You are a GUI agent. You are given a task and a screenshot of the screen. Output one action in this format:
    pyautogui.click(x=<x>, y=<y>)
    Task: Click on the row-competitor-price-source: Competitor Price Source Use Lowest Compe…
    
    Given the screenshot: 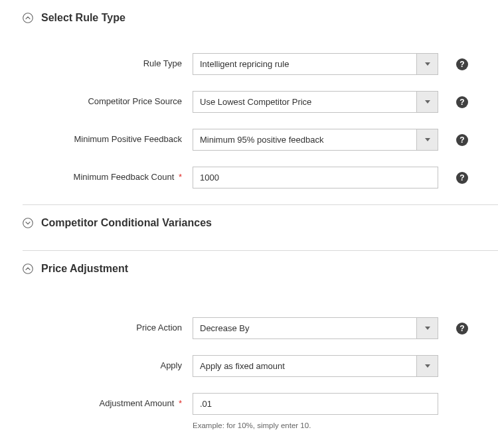 What is the action you would take?
    pyautogui.click(x=249, y=102)
    